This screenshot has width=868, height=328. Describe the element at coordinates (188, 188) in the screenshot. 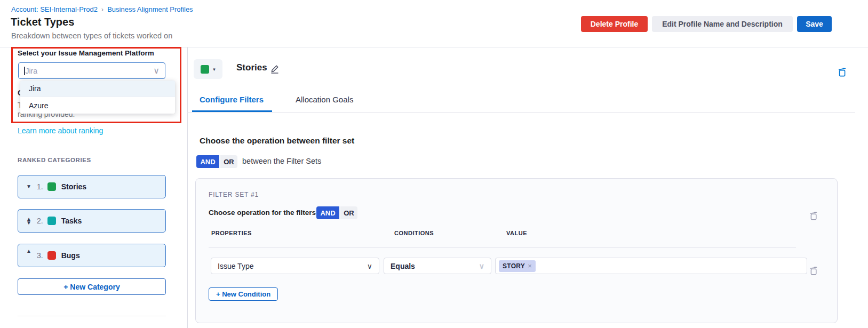

I see `sidebar-divider` at that location.